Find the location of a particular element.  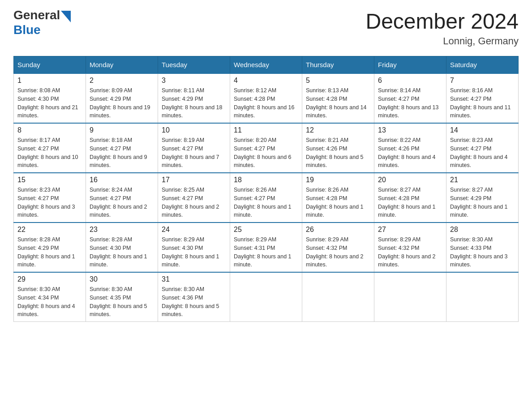

day-number: 19 is located at coordinates (338, 180).